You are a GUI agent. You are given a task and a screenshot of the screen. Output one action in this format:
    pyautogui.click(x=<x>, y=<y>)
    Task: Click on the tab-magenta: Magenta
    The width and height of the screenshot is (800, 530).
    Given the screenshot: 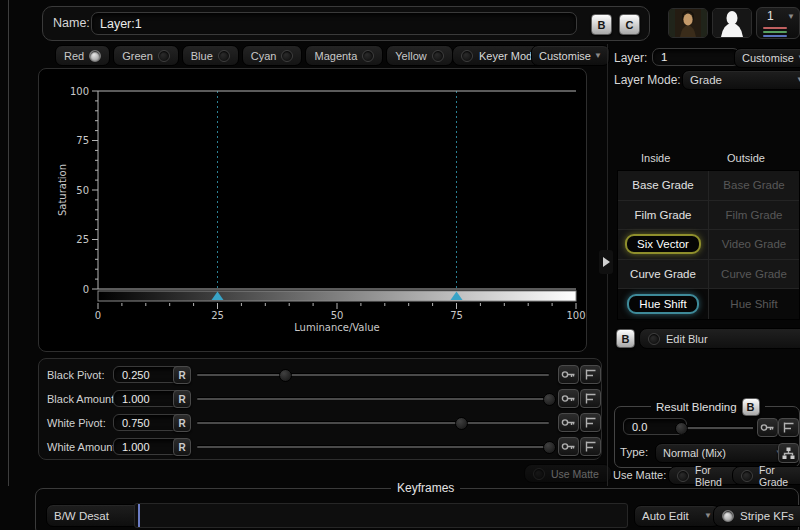 What is the action you would take?
    pyautogui.click(x=344, y=56)
    